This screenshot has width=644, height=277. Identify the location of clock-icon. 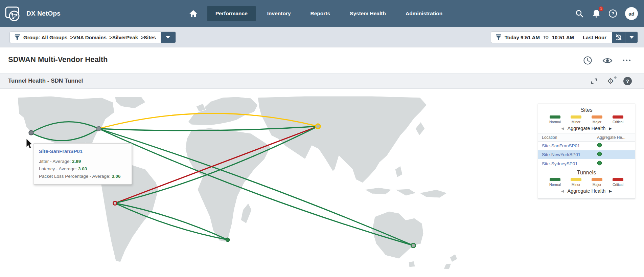
(588, 60).